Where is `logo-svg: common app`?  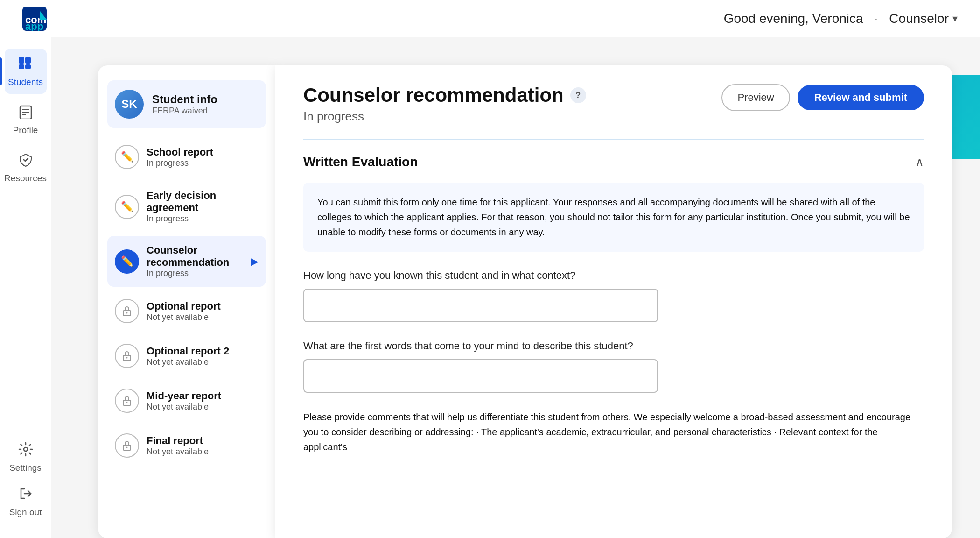 logo-svg: common app is located at coordinates (35, 19).